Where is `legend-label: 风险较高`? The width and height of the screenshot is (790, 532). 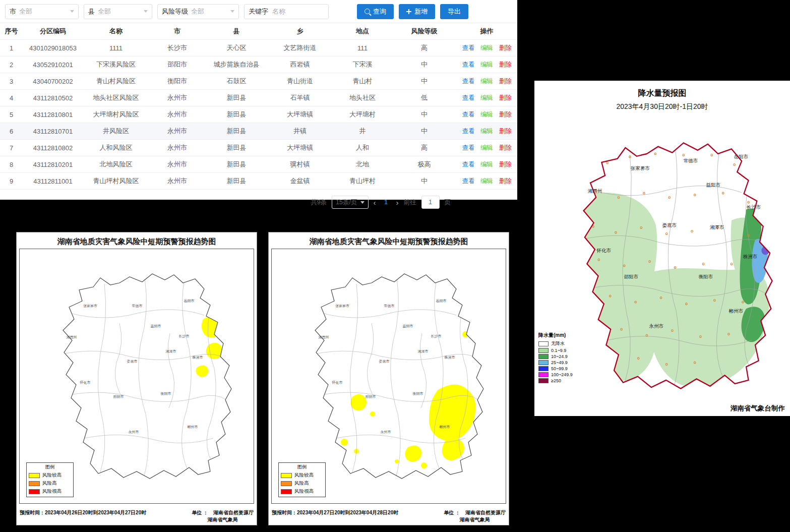
legend-label: 风险较高 is located at coordinates (304, 475).